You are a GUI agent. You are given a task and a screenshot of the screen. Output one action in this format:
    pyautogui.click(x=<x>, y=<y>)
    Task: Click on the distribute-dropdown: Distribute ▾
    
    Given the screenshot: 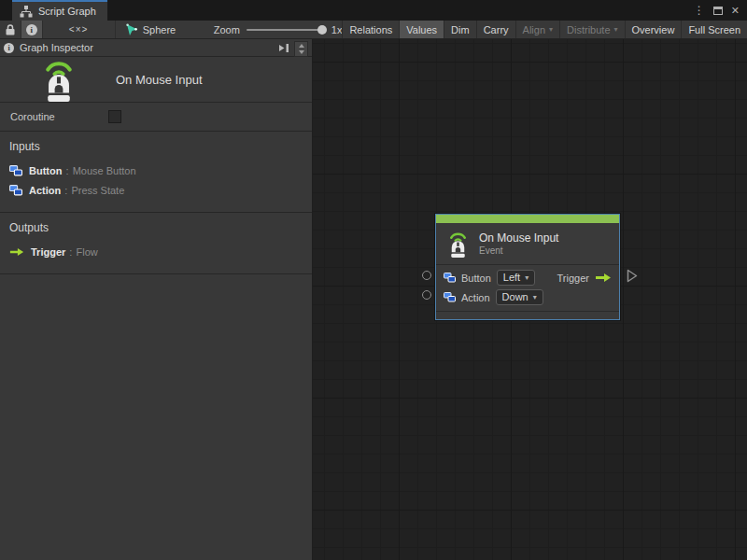 What is the action you would take?
    pyautogui.click(x=592, y=30)
    